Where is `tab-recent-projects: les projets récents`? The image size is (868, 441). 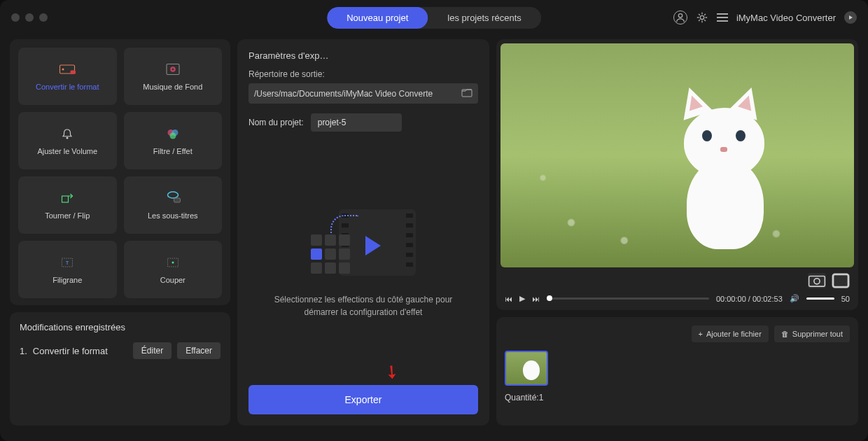
tab-recent-projects: les projets récents is located at coordinates (484, 18).